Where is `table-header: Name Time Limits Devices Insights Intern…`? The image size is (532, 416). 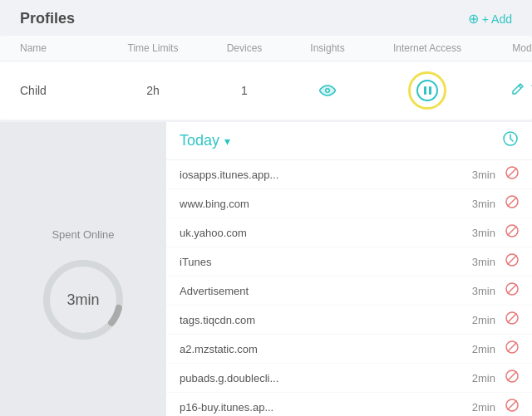
table-header: Name Time Limits Devices Insights Intern… is located at coordinates (266, 48).